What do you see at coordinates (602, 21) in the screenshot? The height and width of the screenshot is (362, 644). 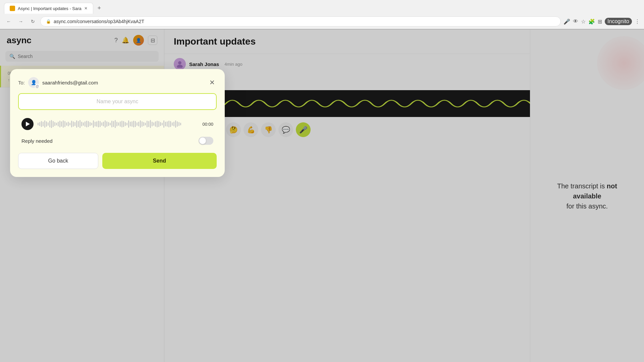 I see `nav-icons: 🎤 👁 ☆ 🧩 ⊞ Incognito ⋮` at bounding box center [602, 21].